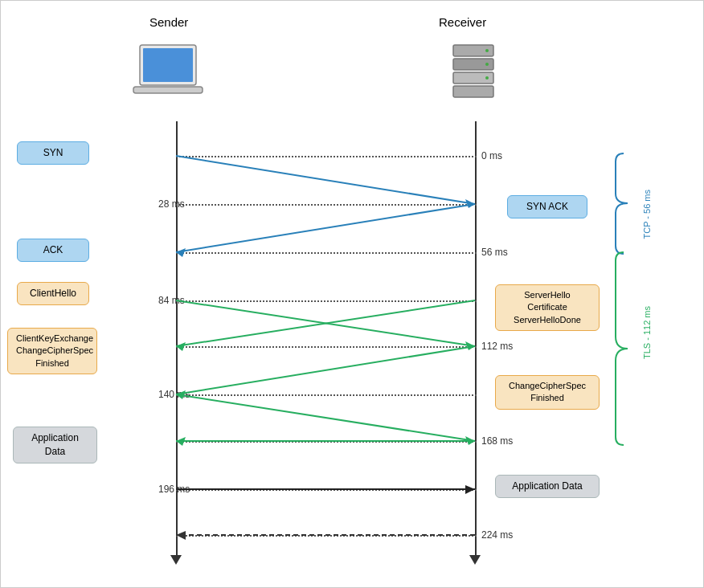  Describe the element at coordinates (463, 22) in the screenshot. I see `receiver-label: Receiver` at that location.